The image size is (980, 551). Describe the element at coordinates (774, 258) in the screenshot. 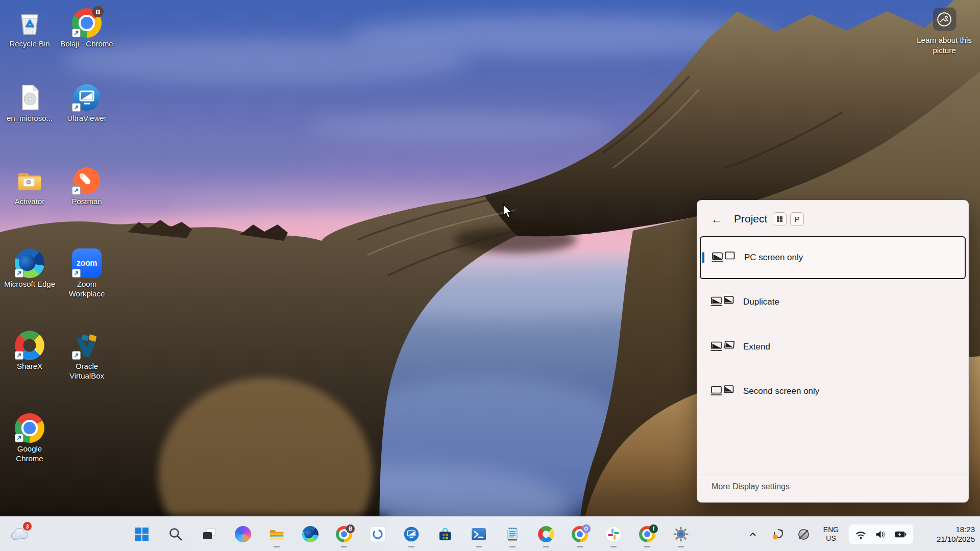

I see `option-label: PC screen only` at that location.